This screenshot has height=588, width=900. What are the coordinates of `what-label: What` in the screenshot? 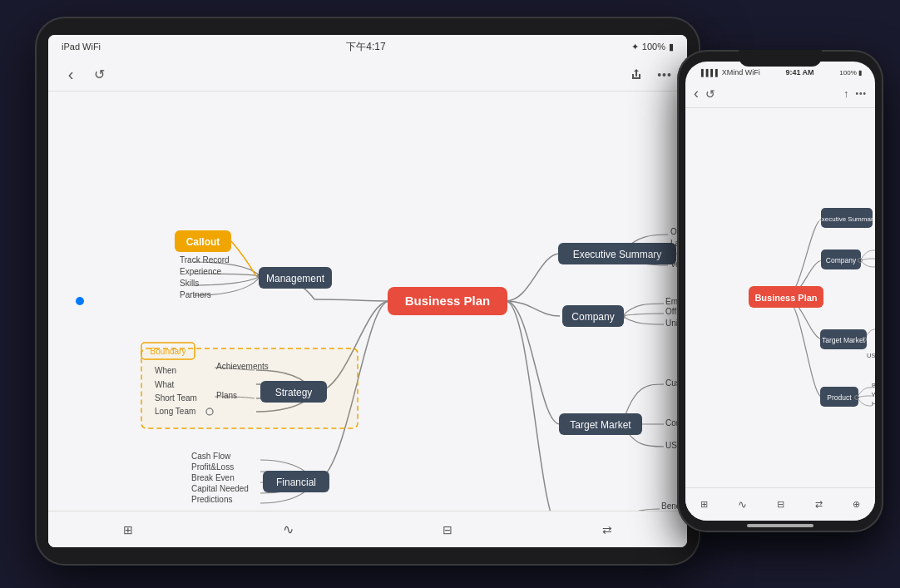 It's located at (165, 384).